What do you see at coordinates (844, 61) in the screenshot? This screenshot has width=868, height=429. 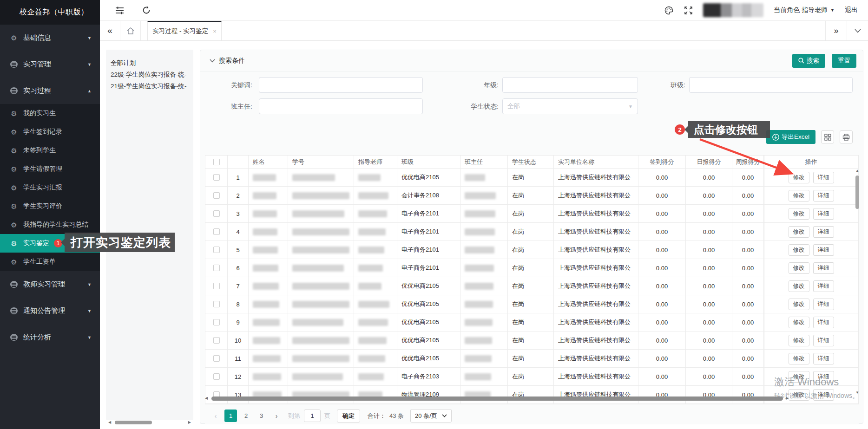 I see `reset-button: 重置` at bounding box center [844, 61].